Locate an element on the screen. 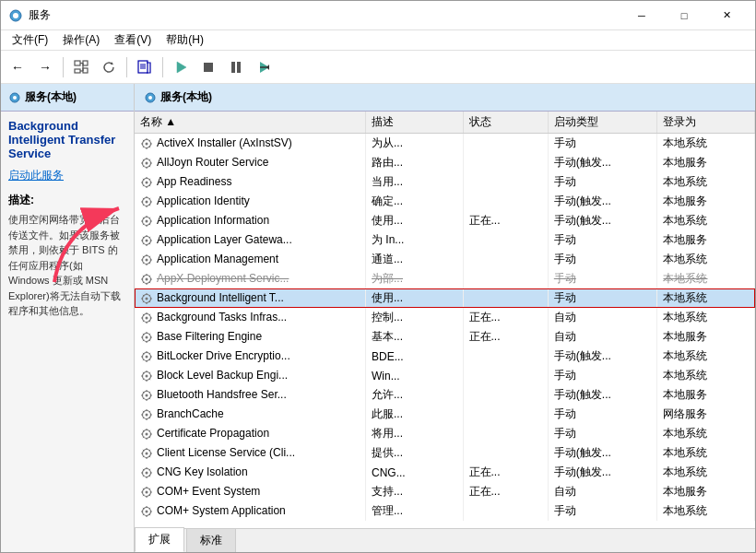  table-row: Certificate Propagation 将用... 手动 本地系统 is located at coordinates (444, 433).